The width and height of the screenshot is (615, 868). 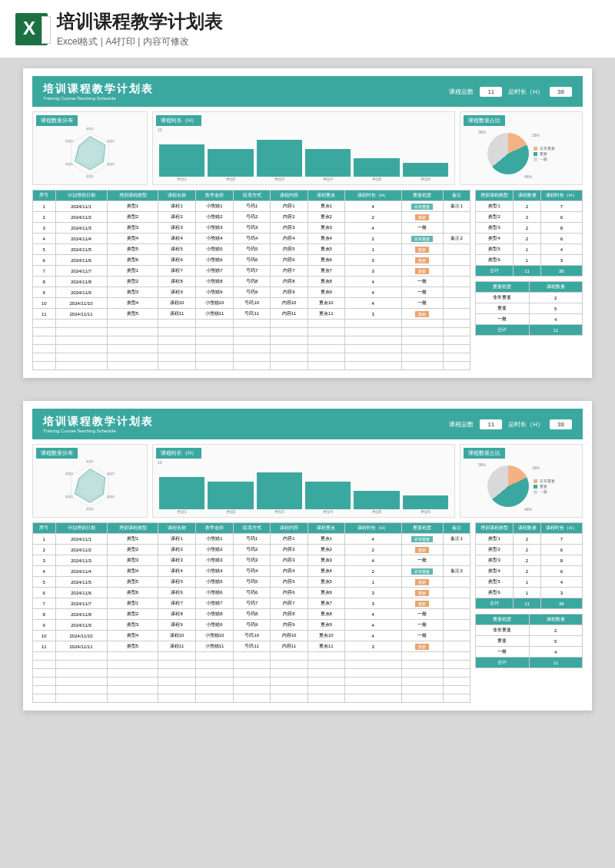 What do you see at coordinates (457, 207) in the screenshot?
I see `table-cell: 备注1` at bounding box center [457, 207].